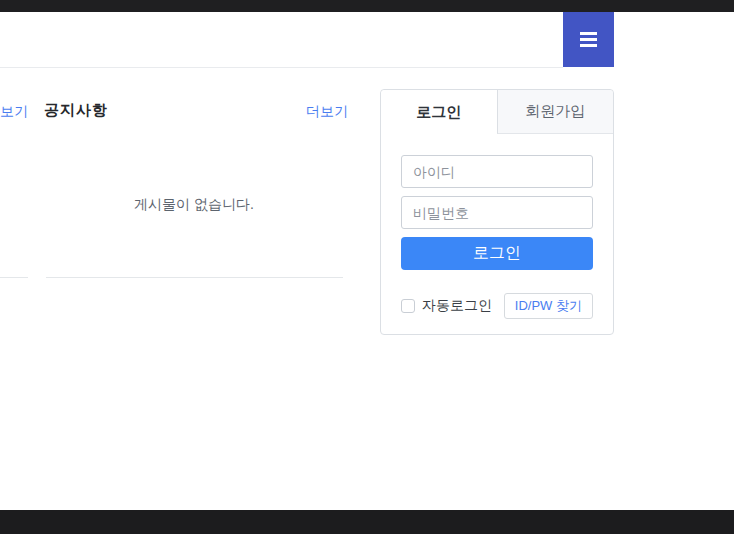 The image size is (734, 534). What do you see at coordinates (76, 110) in the screenshot?
I see `notice-section-title: 공지사항` at bounding box center [76, 110].